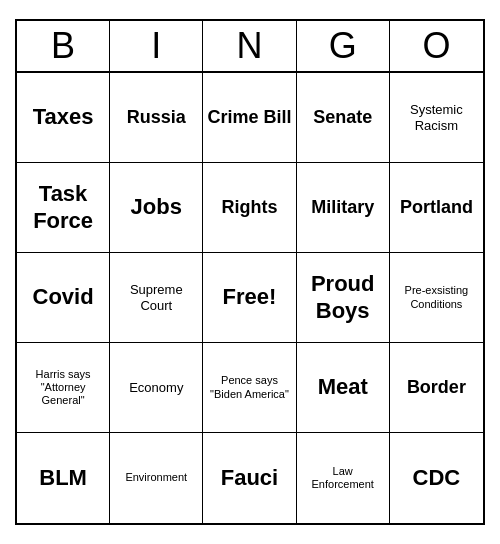 This screenshot has height=544, width=500. Describe the element at coordinates (250, 118) in the screenshot. I see `bingo-cell-2: Crime Bill` at that location.